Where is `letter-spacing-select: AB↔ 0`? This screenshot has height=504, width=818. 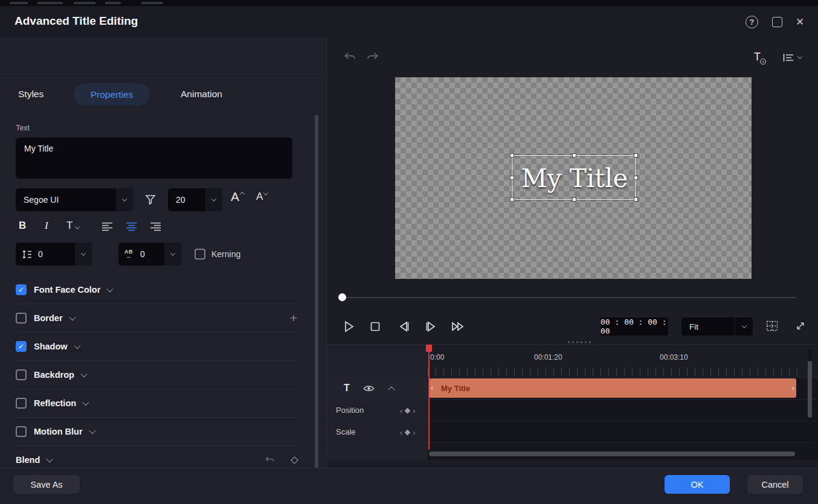 letter-spacing-select: AB↔ 0 is located at coordinates (150, 254).